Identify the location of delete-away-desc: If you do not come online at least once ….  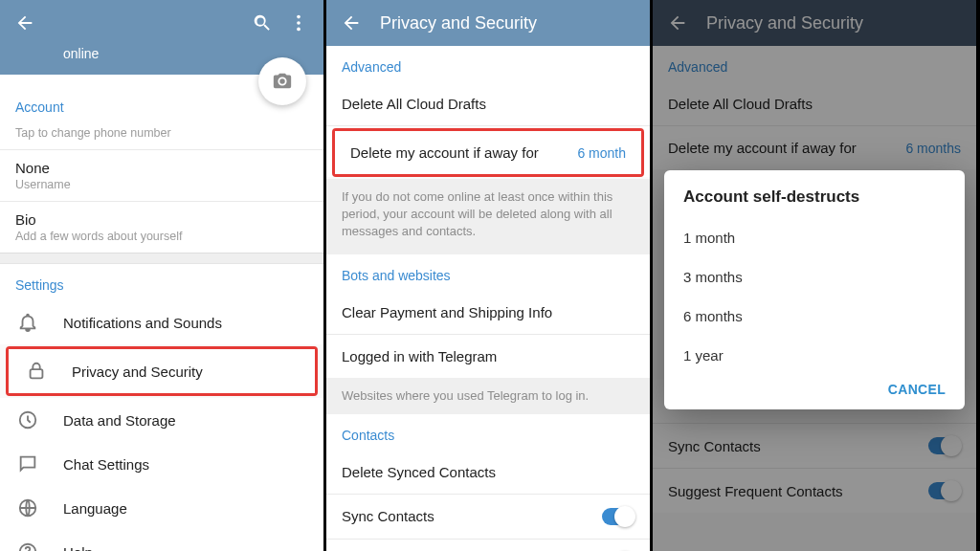
(488, 216).